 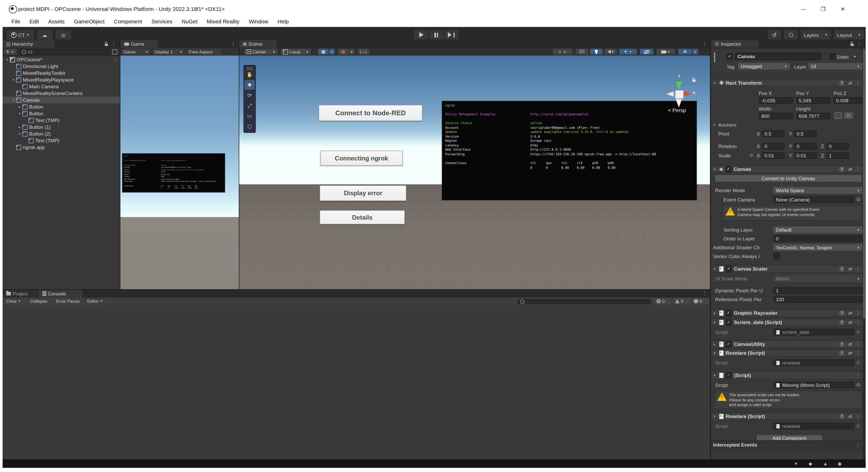 What do you see at coordinates (363, 193) in the screenshot?
I see `display-error-button: Display error` at bounding box center [363, 193].